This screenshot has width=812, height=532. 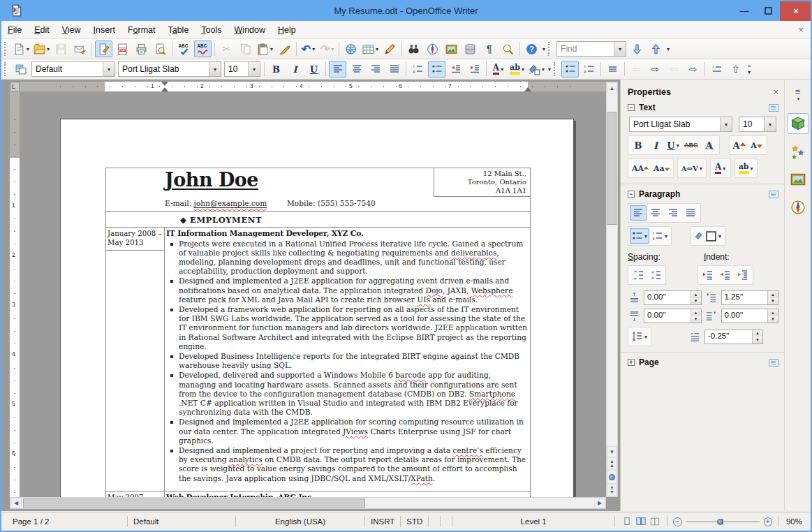 I want to click on paragraph-section-header: − Paragraph, so click(x=703, y=194).